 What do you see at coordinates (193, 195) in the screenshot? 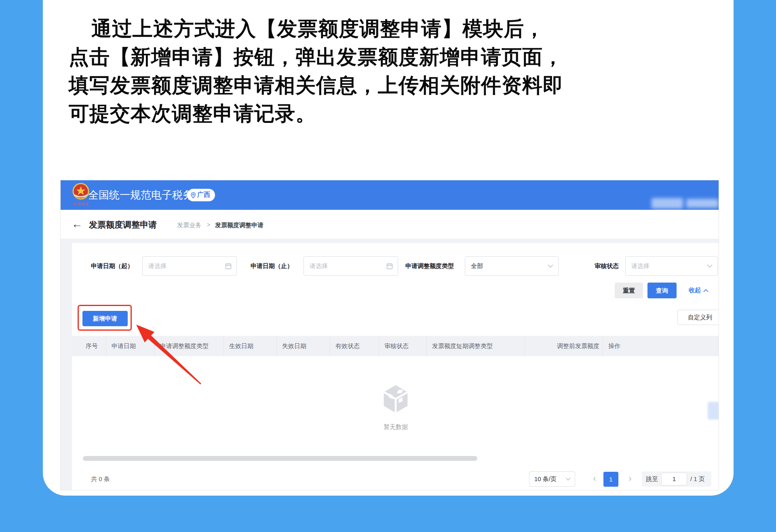
I see `location-pin-icon` at bounding box center [193, 195].